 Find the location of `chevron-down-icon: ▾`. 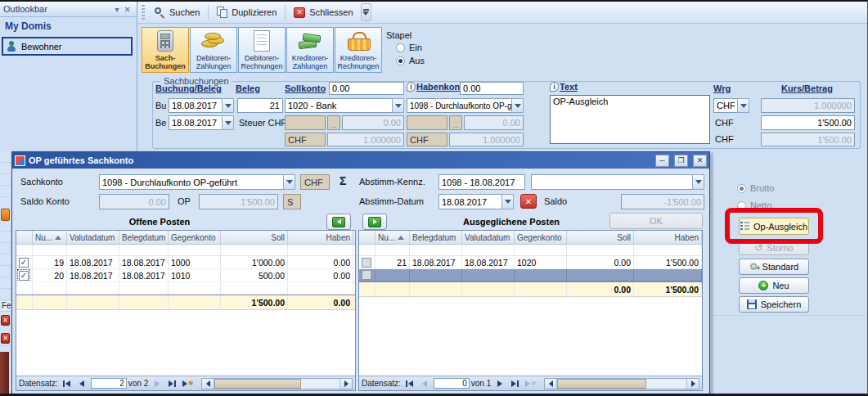

chevron-down-icon: ▾ is located at coordinates (118, 10).